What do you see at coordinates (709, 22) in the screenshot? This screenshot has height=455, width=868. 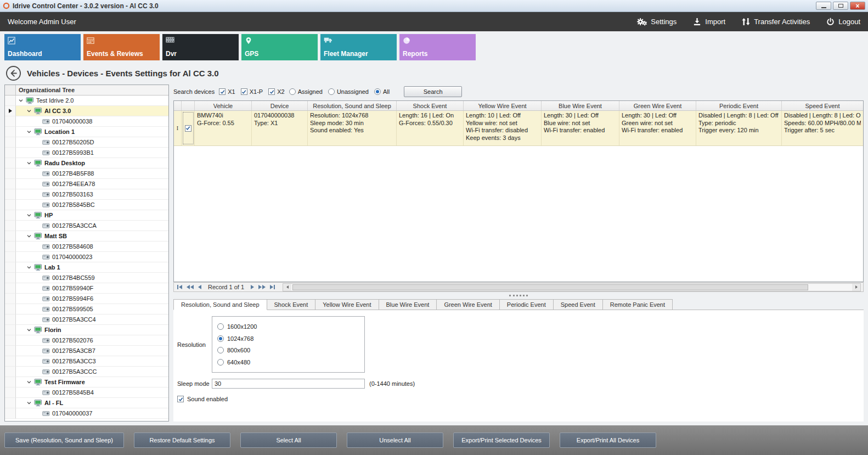 I see `topbar-action-import: Import` at bounding box center [709, 22].